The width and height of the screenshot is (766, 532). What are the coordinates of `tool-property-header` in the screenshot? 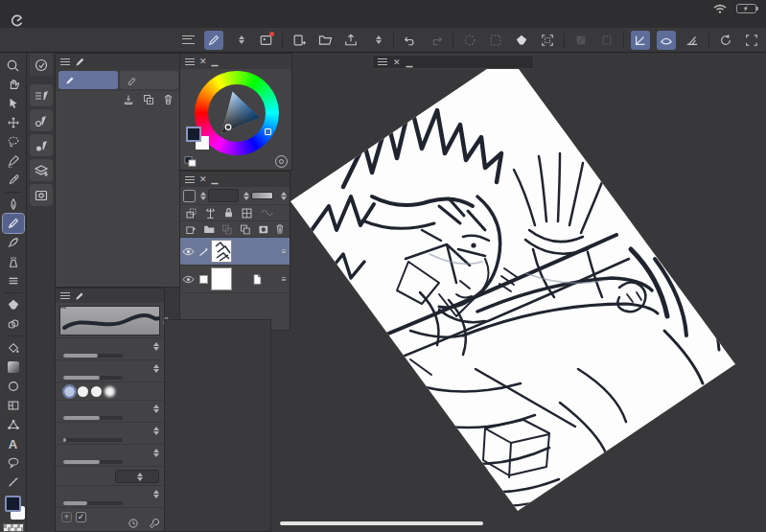 It's located at (109, 295).